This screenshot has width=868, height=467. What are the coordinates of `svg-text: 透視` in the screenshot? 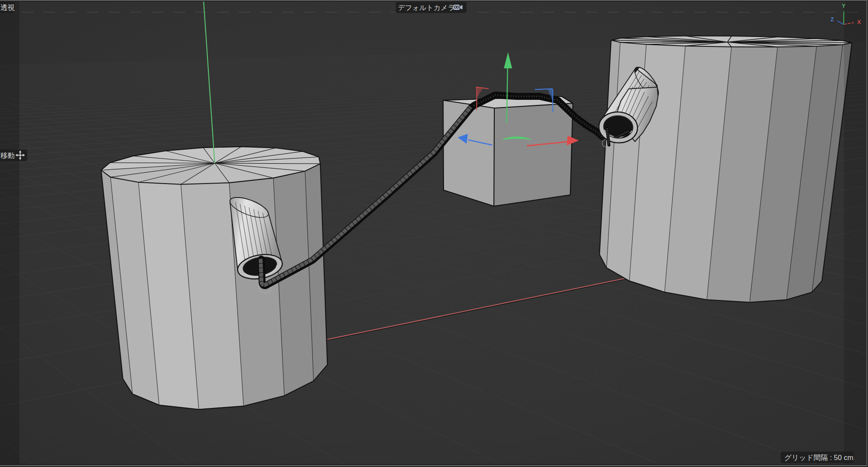 It's located at (8, 7).